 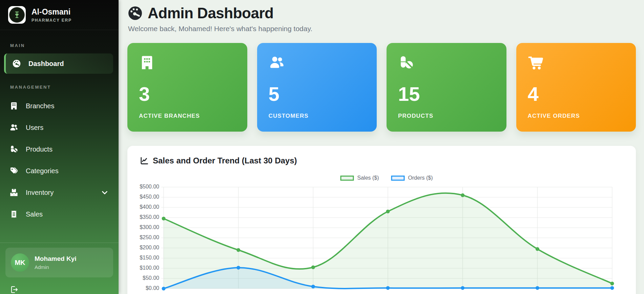 What do you see at coordinates (39, 150) in the screenshot?
I see `sidebar-item-label: Products` at bounding box center [39, 150].